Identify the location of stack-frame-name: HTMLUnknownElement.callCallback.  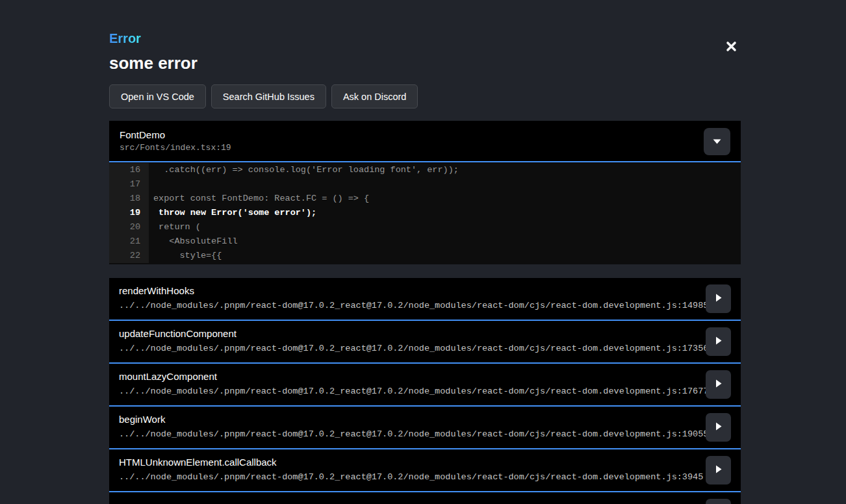
(425, 462).